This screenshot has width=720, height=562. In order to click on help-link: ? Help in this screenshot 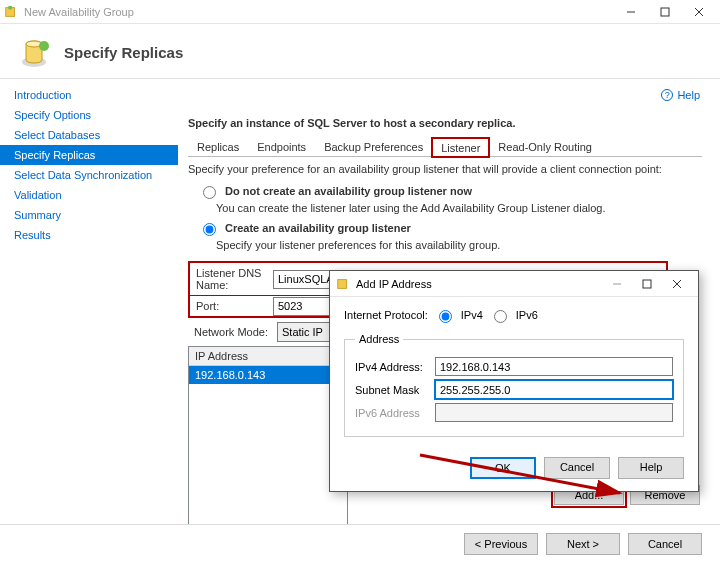, I will do `click(680, 95)`.